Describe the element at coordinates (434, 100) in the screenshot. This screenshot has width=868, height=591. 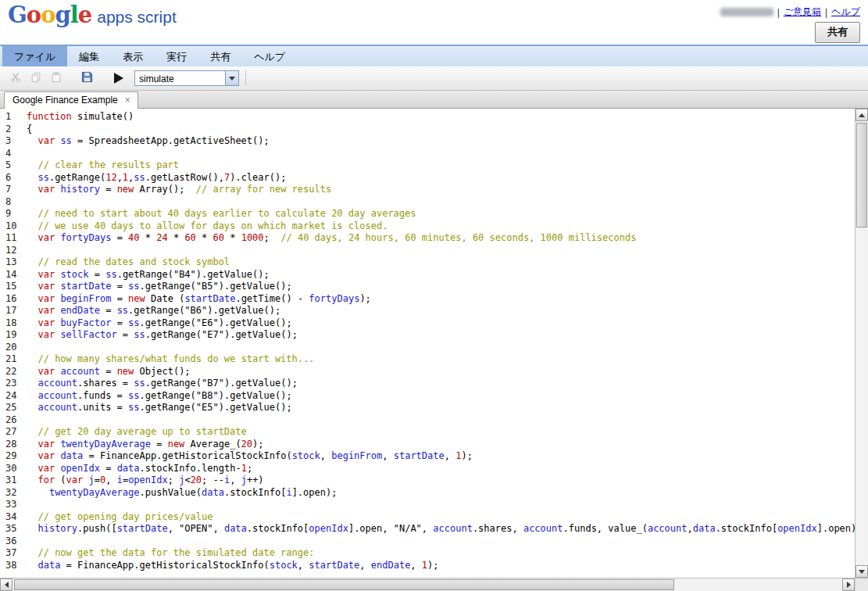
I see `tab-bar: Google Finance Example ×` at that location.